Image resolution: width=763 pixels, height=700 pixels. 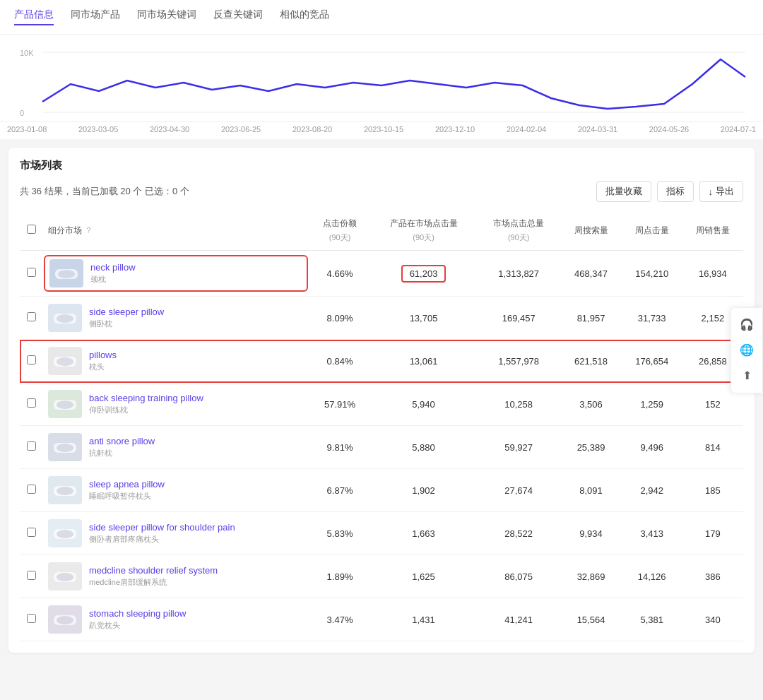 What do you see at coordinates (711, 192) in the screenshot?
I see `download-icon: ↓` at bounding box center [711, 192].